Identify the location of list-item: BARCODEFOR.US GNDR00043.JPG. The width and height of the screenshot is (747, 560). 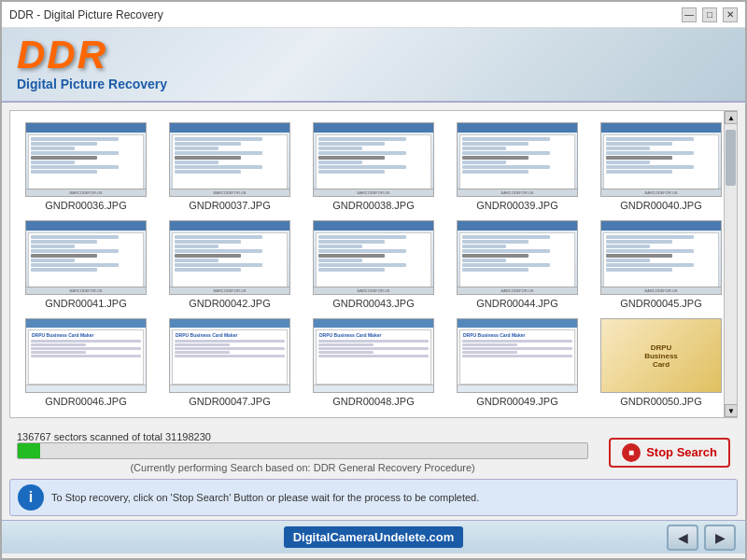
(374, 265).